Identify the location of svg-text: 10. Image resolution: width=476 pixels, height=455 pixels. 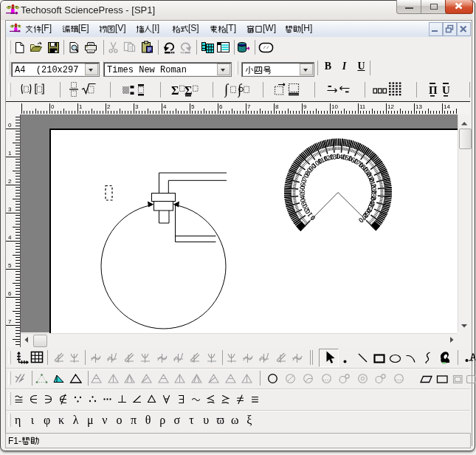
(335, 106).